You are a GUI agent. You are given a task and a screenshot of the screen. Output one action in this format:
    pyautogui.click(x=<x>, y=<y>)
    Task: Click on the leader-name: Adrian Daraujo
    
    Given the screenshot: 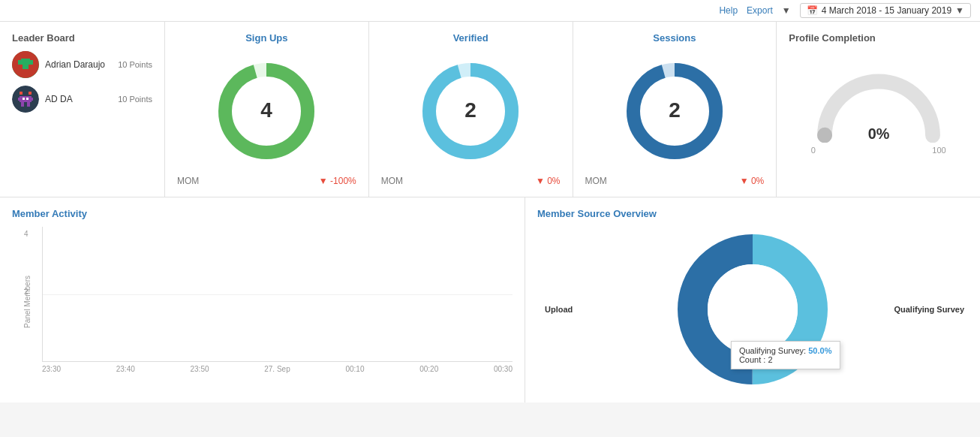 What is the action you would take?
    pyautogui.click(x=78, y=65)
    